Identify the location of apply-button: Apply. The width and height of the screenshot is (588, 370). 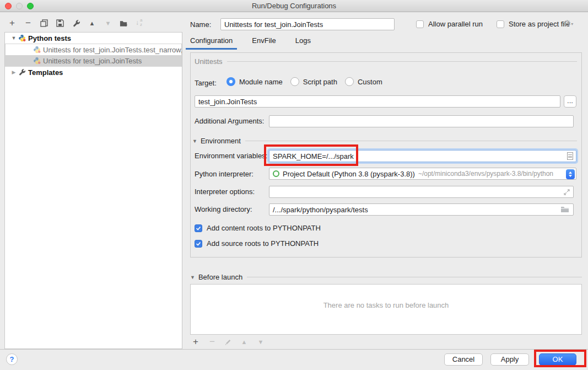
(510, 360).